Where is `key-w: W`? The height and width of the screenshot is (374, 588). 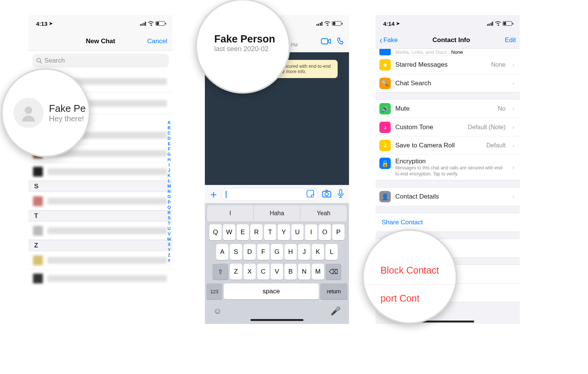
key-w: W is located at coordinates (229, 232).